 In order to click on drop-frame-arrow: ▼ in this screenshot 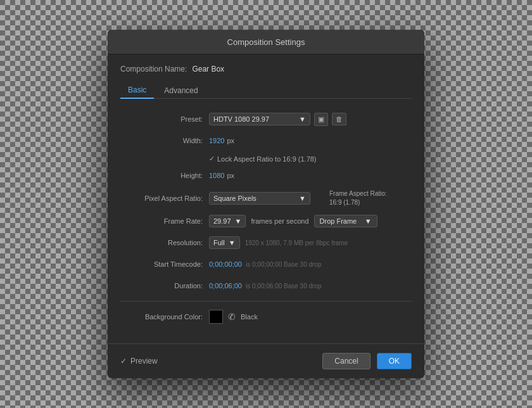, I will do `click(369, 221)`.